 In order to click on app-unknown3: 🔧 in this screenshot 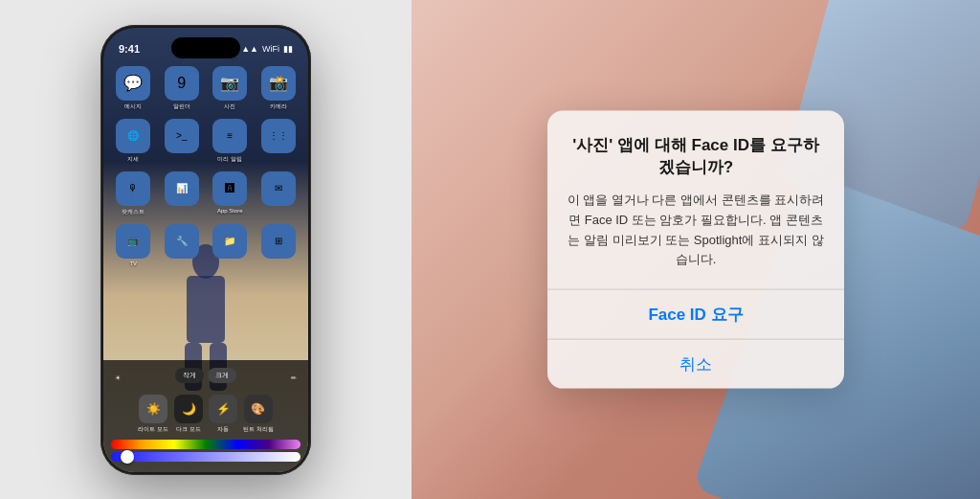, I will do `click(182, 245)`.